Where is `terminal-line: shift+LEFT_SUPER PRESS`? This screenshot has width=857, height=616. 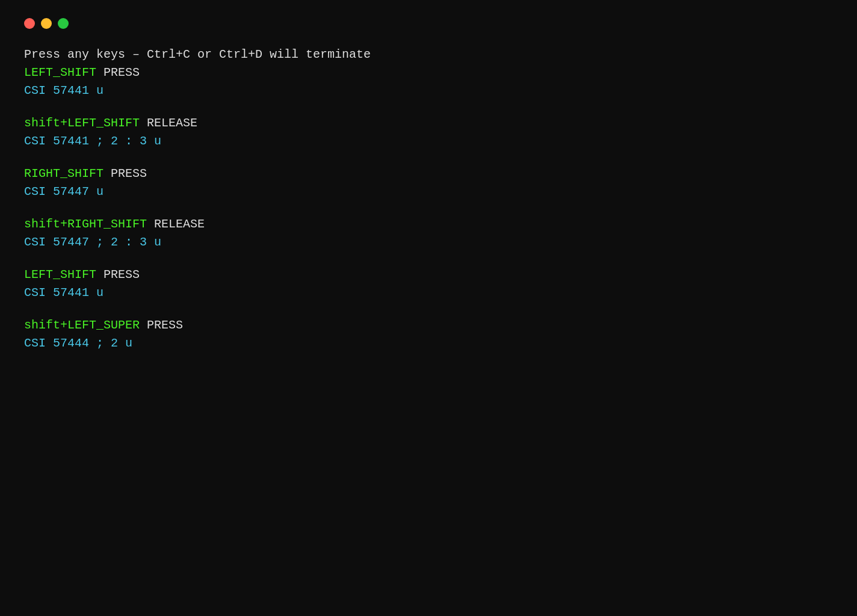
terminal-line: shift+LEFT_SUPER PRESS is located at coordinates (428, 325).